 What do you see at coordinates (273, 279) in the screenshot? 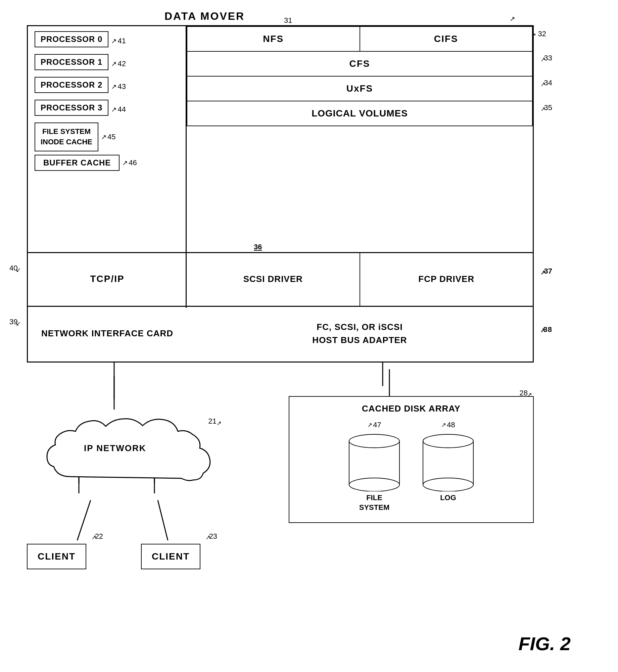
I see `scsi-driver-cell: SCSI DRIVER` at bounding box center [273, 279].